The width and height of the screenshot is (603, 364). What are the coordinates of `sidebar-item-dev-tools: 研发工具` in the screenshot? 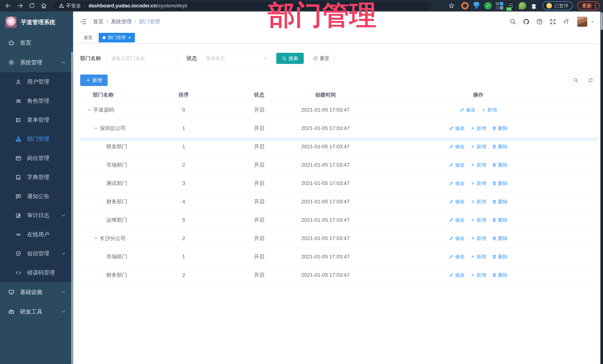 It's located at (37, 312).